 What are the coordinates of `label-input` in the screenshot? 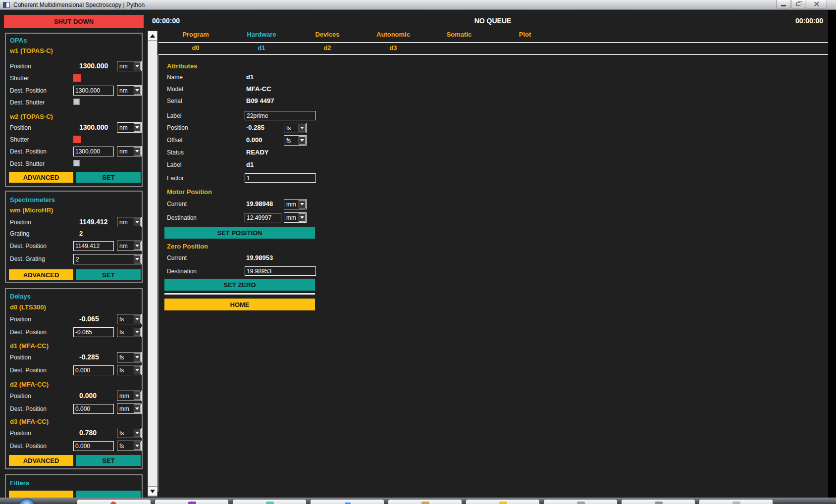 It's located at (280, 116).